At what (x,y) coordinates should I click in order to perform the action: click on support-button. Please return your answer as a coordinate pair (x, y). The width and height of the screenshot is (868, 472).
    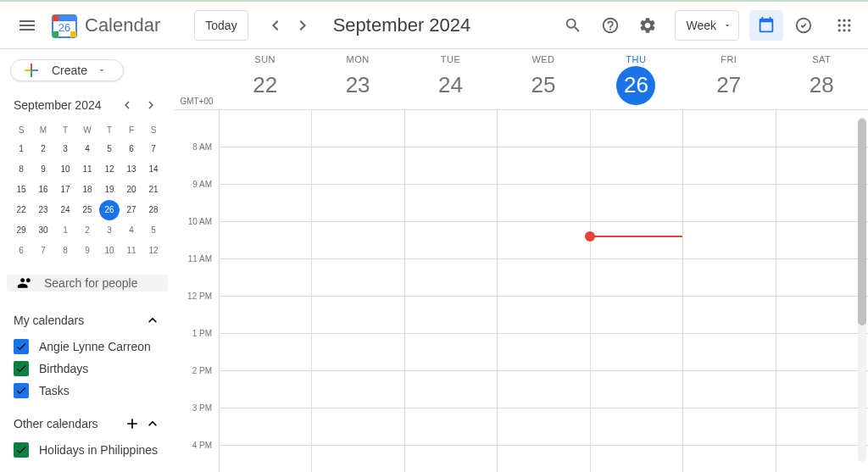
    Looking at the image, I should click on (610, 25).